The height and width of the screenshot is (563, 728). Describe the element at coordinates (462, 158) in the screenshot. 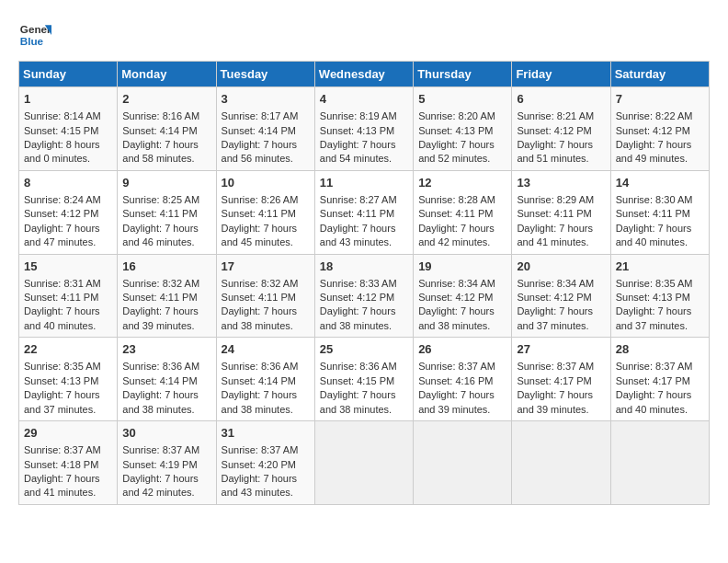

I see `day-info: and 52 minutes.` at that location.